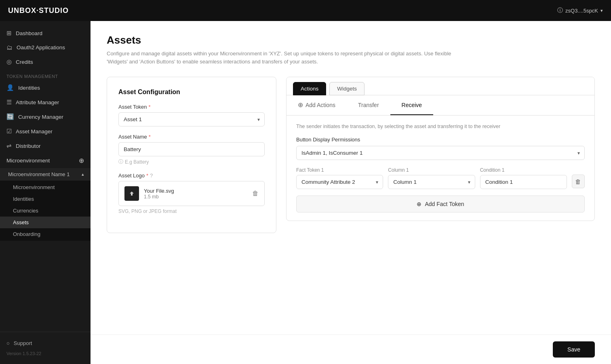 The image size is (611, 364). I want to click on logo-text: ​UNBOX·STUDIO, so click(38, 11).